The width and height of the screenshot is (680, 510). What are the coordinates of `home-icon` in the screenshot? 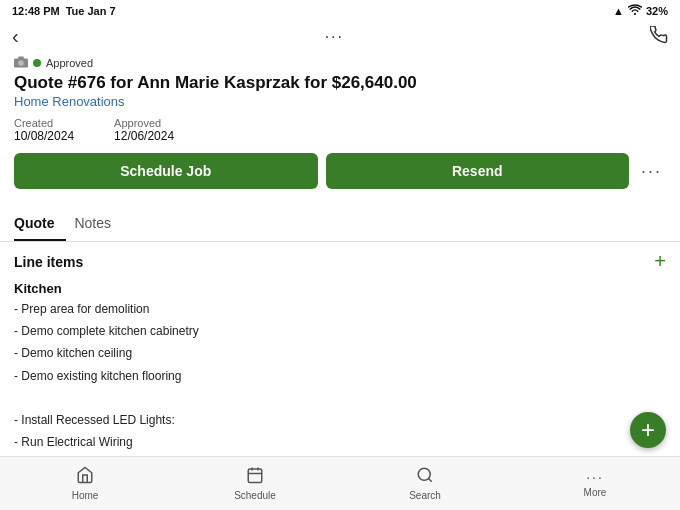 It's located at (85, 477).